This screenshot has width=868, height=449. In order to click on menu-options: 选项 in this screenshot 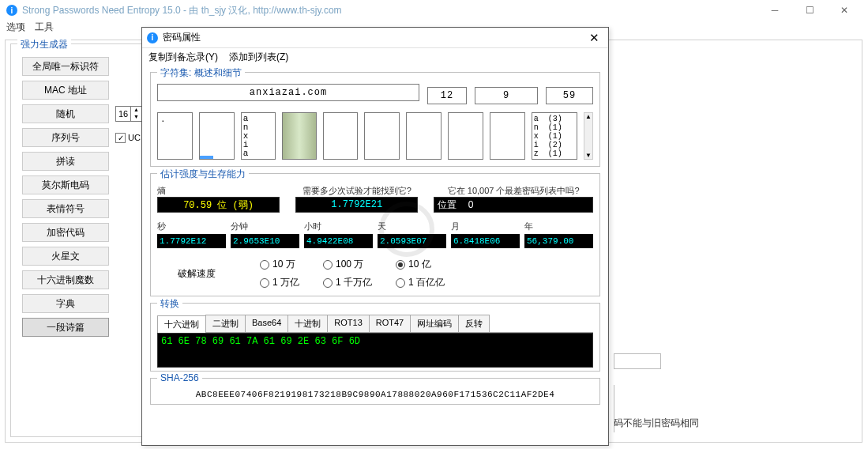, I will do `click(16, 28)`.